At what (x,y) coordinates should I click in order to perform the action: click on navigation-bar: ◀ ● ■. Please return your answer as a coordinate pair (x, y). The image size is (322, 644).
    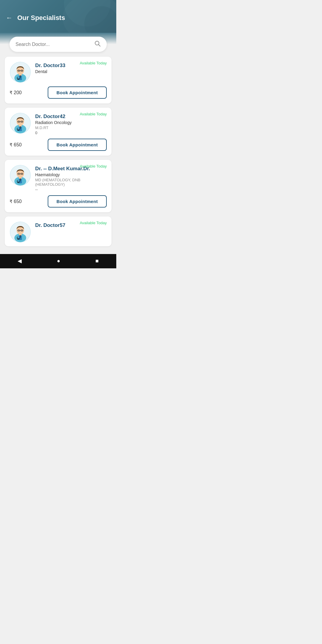
    Looking at the image, I should click on (58, 261).